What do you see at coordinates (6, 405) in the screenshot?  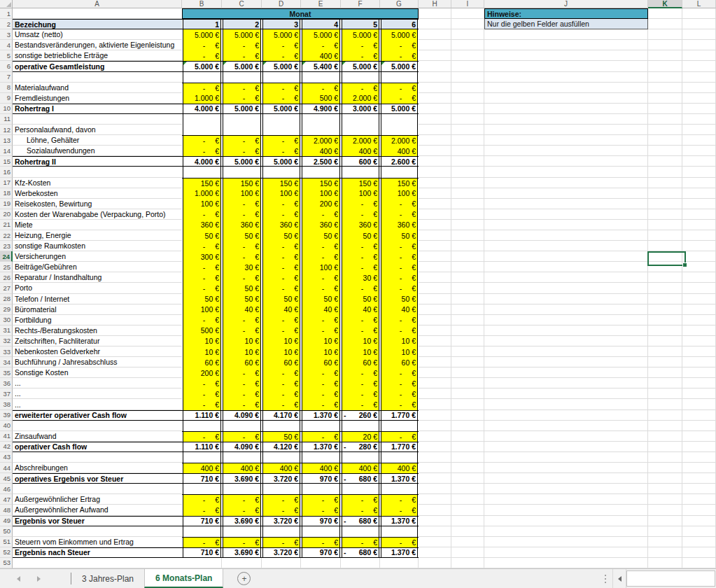 I see `row-header-38: 38` at bounding box center [6, 405].